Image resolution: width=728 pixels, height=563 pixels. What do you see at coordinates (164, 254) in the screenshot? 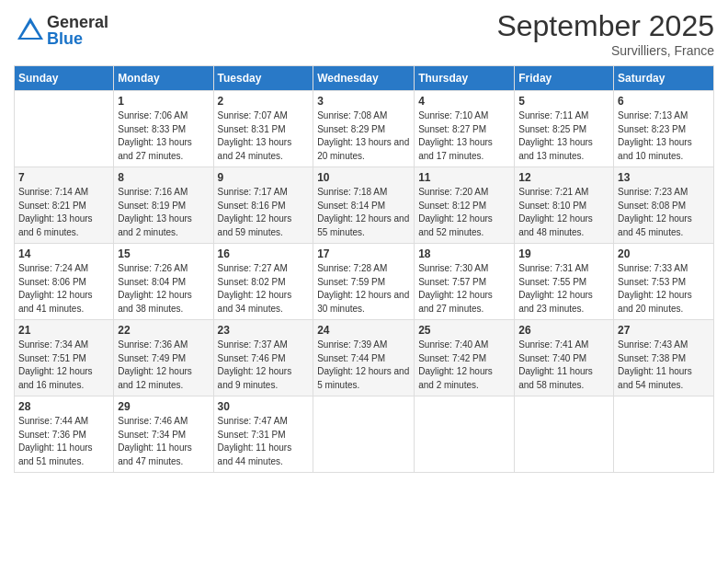
I see `day-number: 15` at bounding box center [164, 254].